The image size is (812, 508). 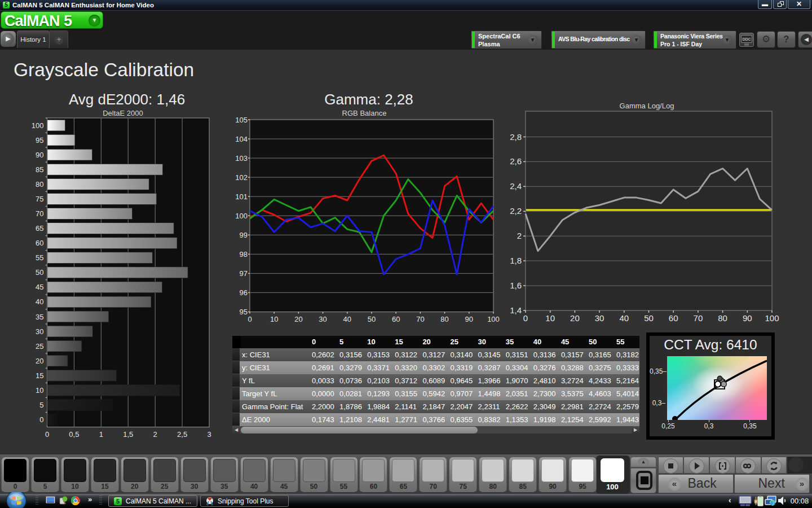 I want to click on svg-text: 25, so click(x=39, y=347).